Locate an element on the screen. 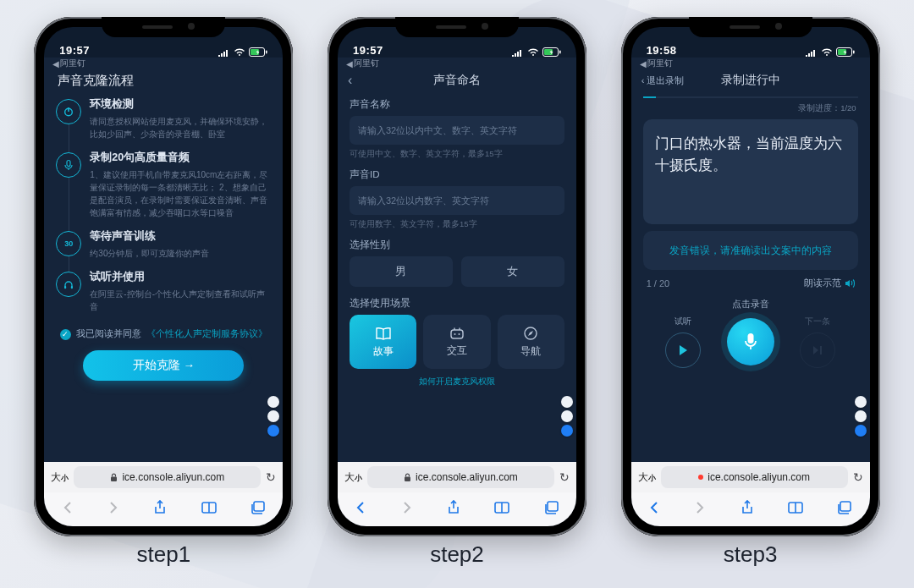 This screenshot has width=914, height=588. voice-id-input: 请输入32位以内数字、英文字符 is located at coordinates (457, 201).